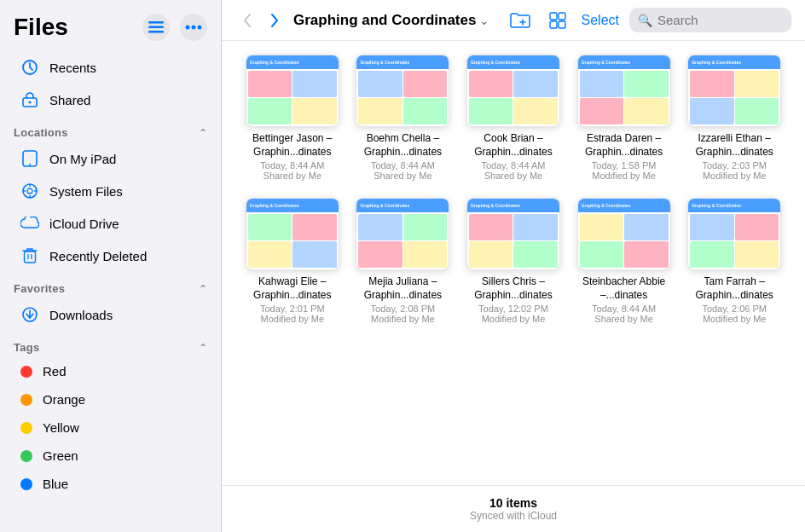 The image size is (805, 532). I want to click on new-folder-button, so click(520, 20).